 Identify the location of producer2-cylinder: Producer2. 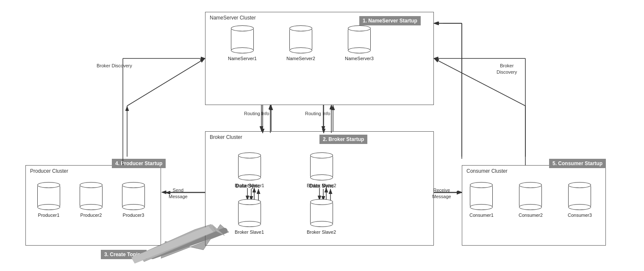
(91, 200).